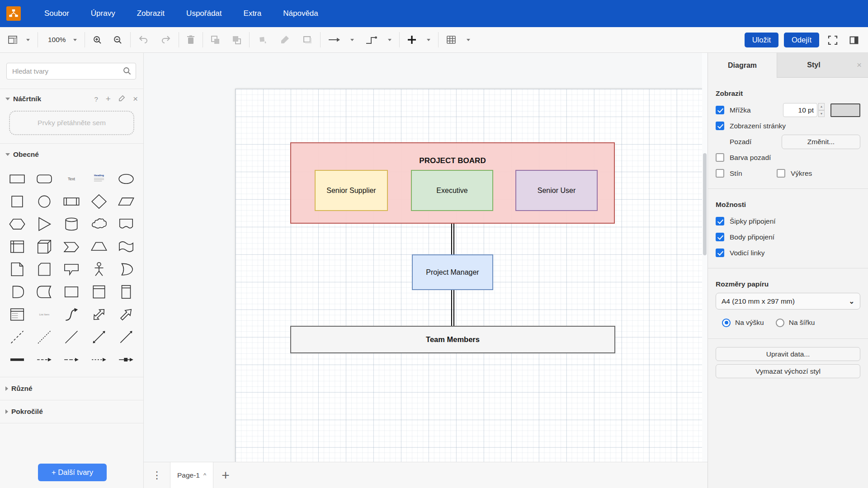 This screenshot has width=868, height=488. Describe the element at coordinates (262, 40) in the screenshot. I see `fill-color-icon` at that location.